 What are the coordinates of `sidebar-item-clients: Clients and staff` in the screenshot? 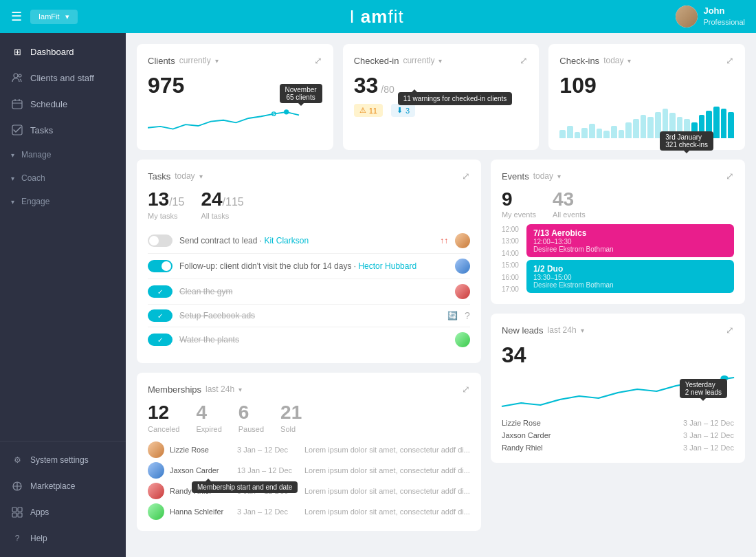 It's located at (63, 78).